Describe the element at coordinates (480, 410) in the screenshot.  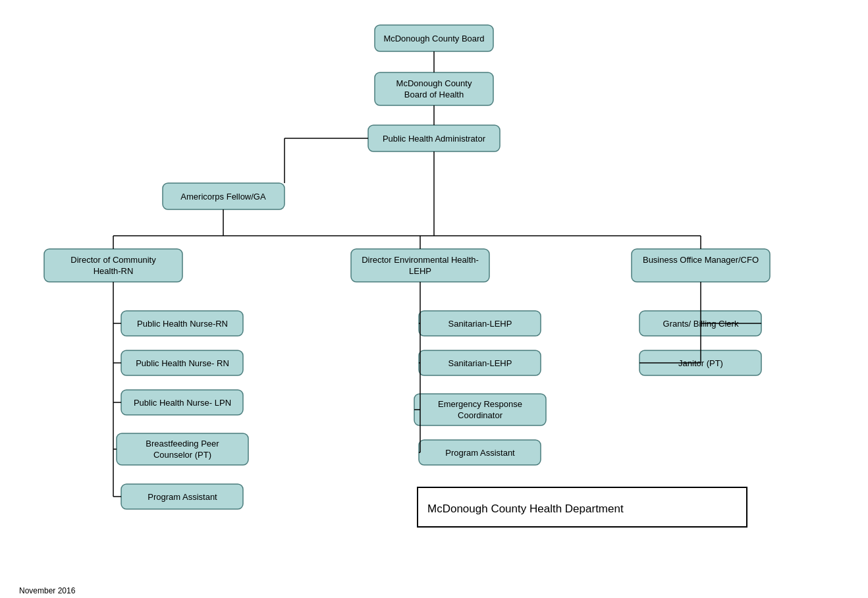
I see `node-emergency: Emergency Response Coordinator` at that location.